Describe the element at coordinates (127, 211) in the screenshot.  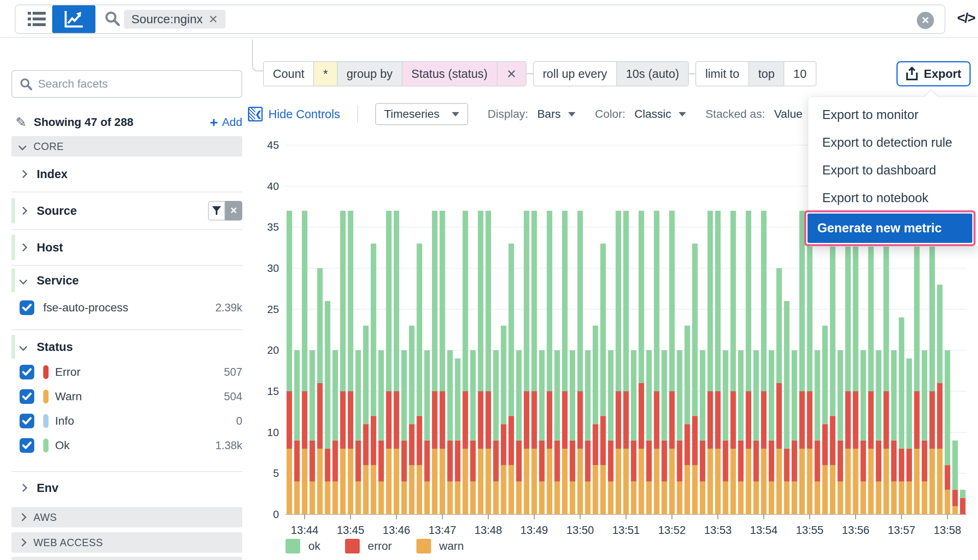
I see `facet-source: Source ✕` at that location.